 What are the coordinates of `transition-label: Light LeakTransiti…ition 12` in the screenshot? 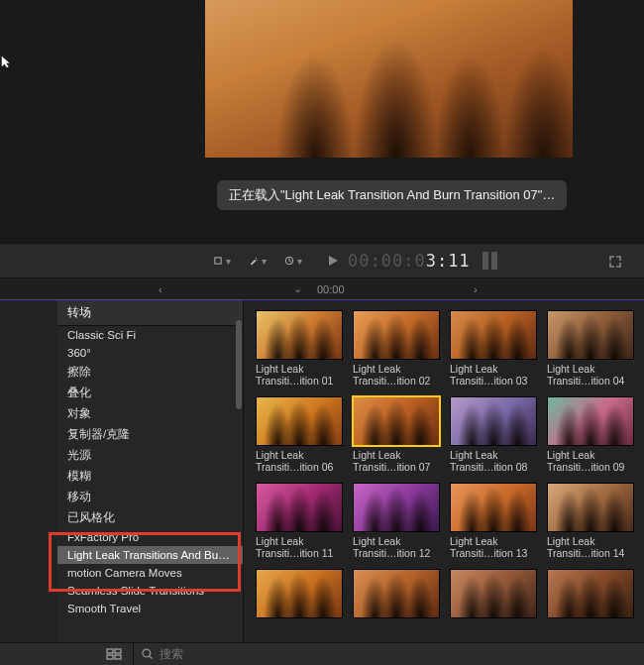 It's located at (396, 547).